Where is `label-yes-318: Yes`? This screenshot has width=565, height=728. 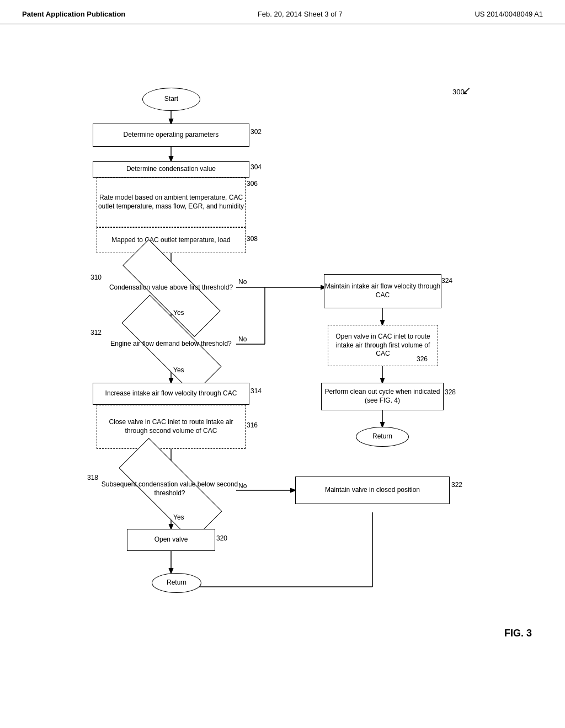
label-yes-318: Yes is located at coordinates (179, 517).